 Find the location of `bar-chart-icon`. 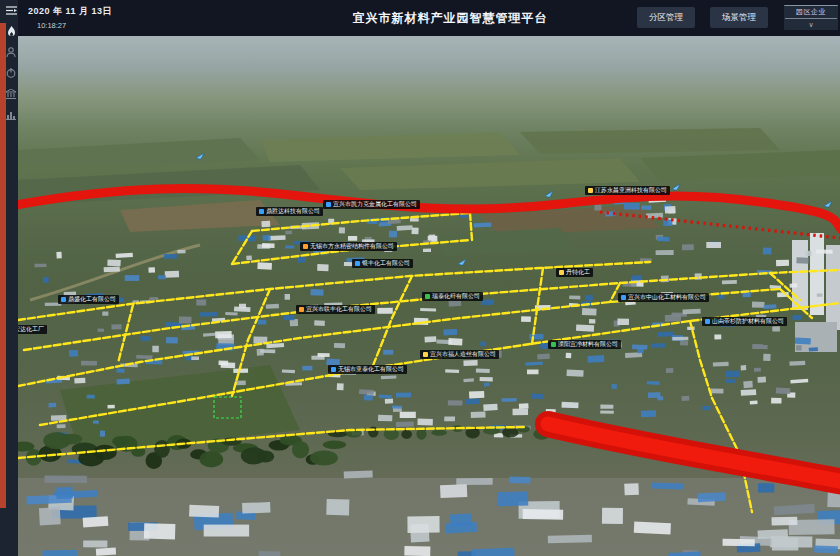

bar-chart-icon is located at coordinates (11, 115).